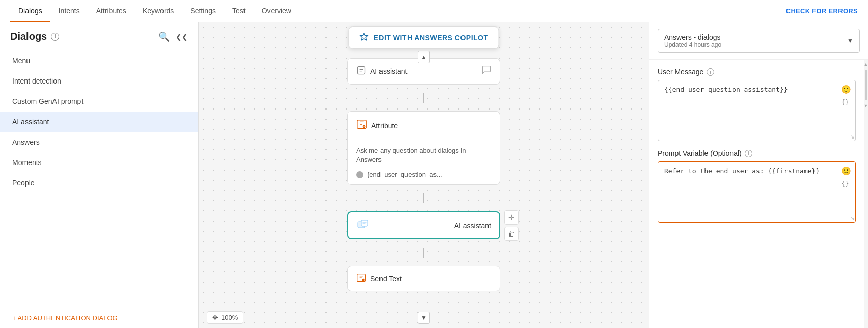  What do you see at coordinates (155, 11) in the screenshot?
I see `nav-items: Dialogs Intents Attributes Keywords Sett…` at bounding box center [155, 11].